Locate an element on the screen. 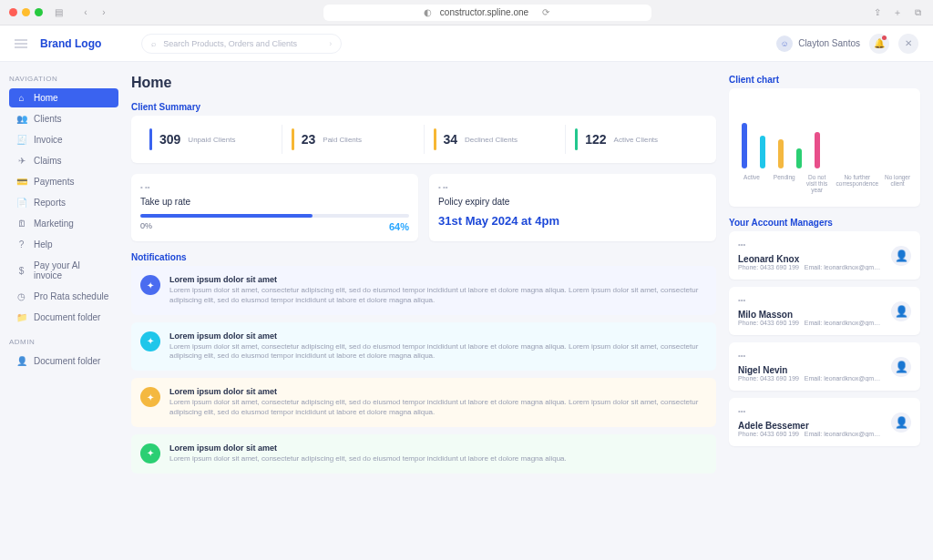  sidebar-item-invoice: 🧾Invoice is located at coordinates (64, 140).